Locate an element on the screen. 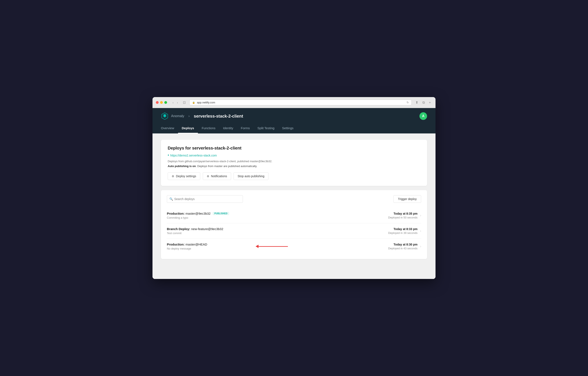 The image size is (588, 376). deploy-list: Production: master@9ec3b32 PUBLISHED Com… is located at coordinates (294, 231).